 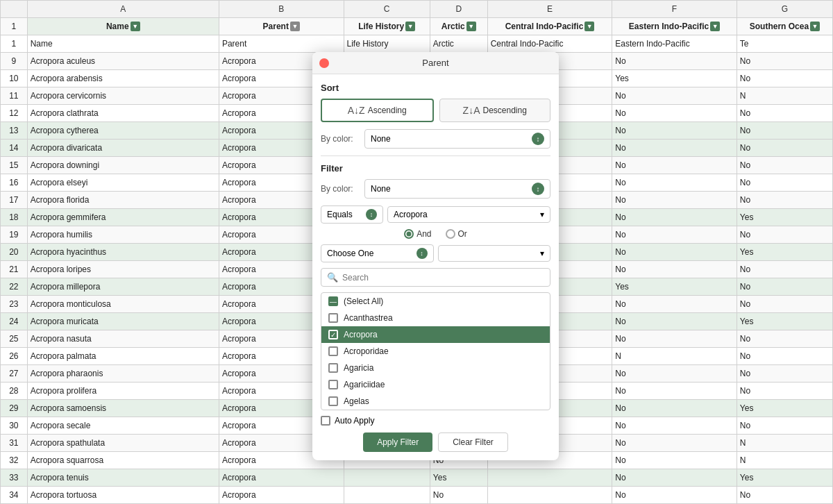 I want to click on apply-filter-button: Apply Filter, so click(x=398, y=442).